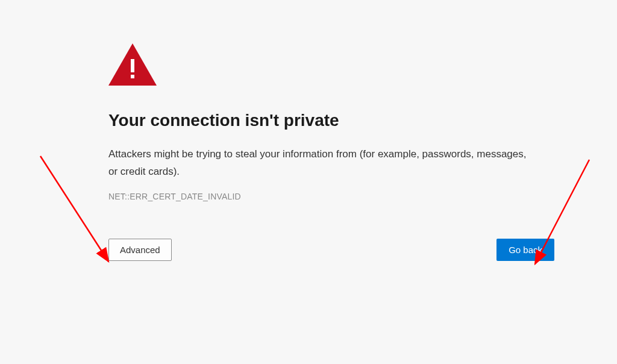 This screenshot has width=617, height=364. Describe the element at coordinates (140, 249) in the screenshot. I see `advanced-button: Advanced` at that location.